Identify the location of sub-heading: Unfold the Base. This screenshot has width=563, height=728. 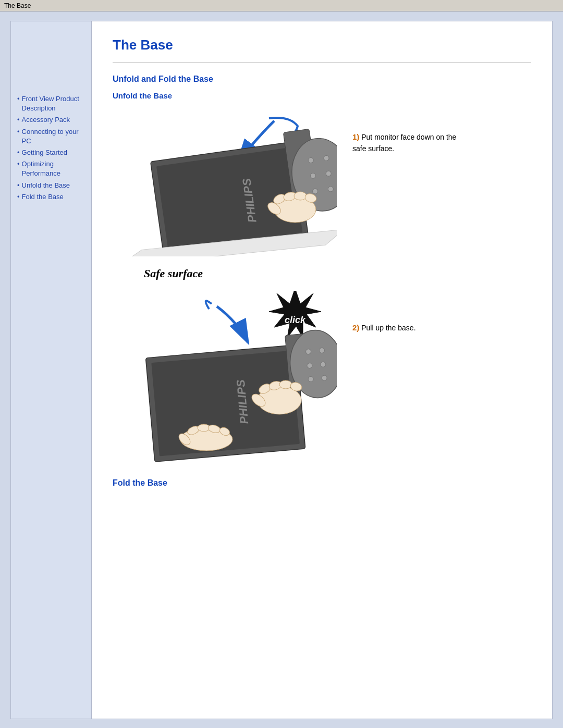
(322, 96).